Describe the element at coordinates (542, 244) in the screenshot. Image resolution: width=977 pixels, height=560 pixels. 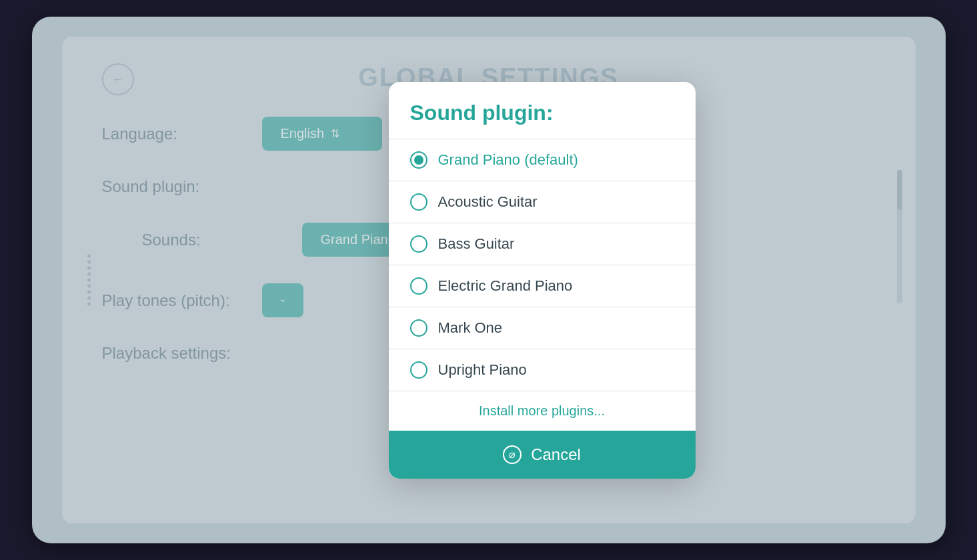
I see `option-bass-guitar: Bass Guitar` at that location.